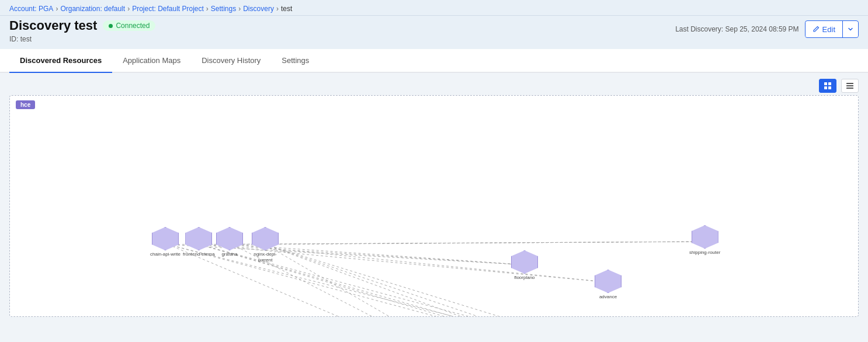  I want to click on node-grafana: grafana, so click(230, 242).